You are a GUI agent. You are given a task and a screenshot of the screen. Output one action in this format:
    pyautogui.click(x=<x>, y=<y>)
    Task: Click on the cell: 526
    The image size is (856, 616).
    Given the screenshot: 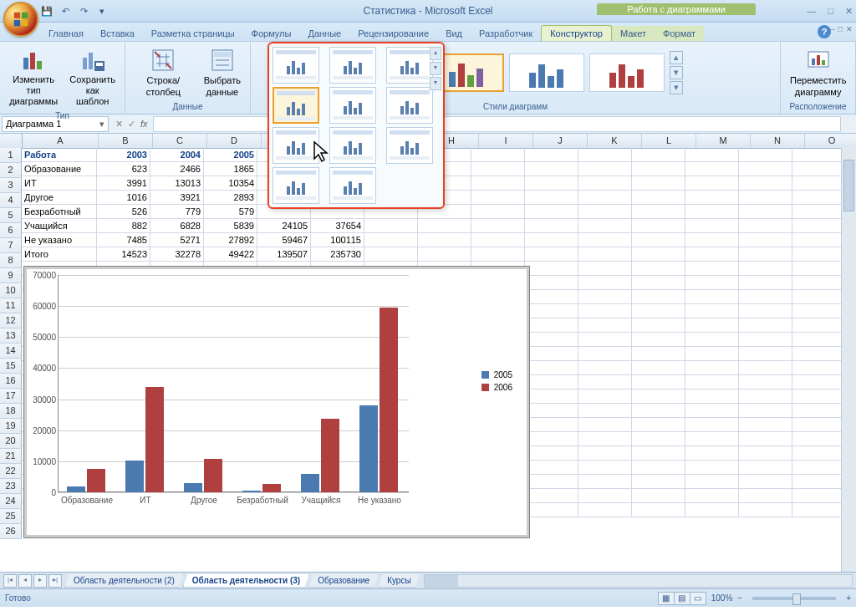 What is the action you would take?
    pyautogui.click(x=124, y=212)
    